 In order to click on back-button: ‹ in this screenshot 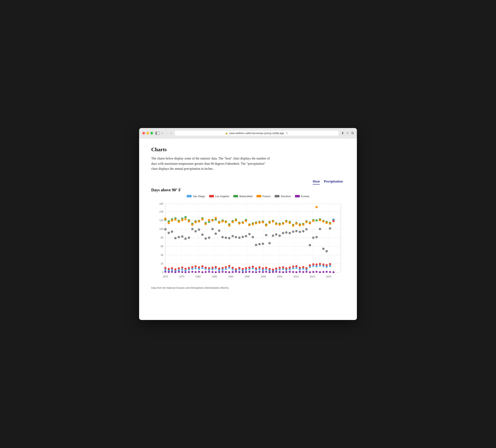, I will do `click(167, 133)`.